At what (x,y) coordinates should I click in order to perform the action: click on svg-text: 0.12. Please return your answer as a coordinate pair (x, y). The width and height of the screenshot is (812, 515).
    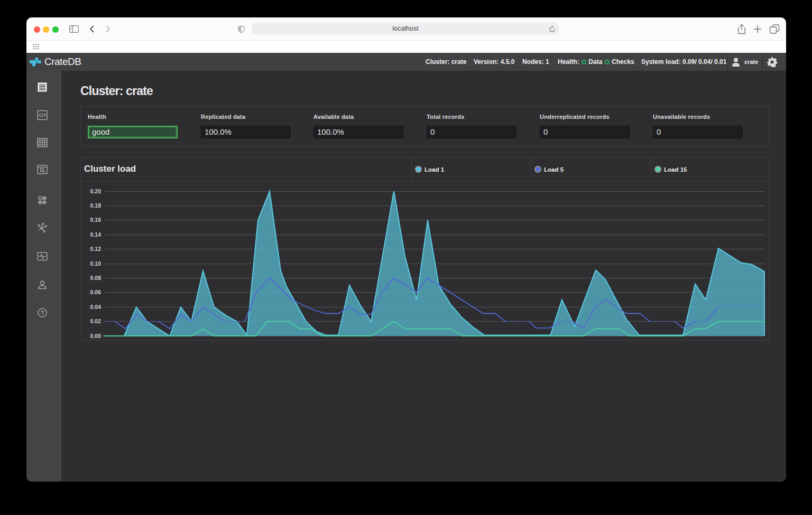
    Looking at the image, I should click on (96, 249).